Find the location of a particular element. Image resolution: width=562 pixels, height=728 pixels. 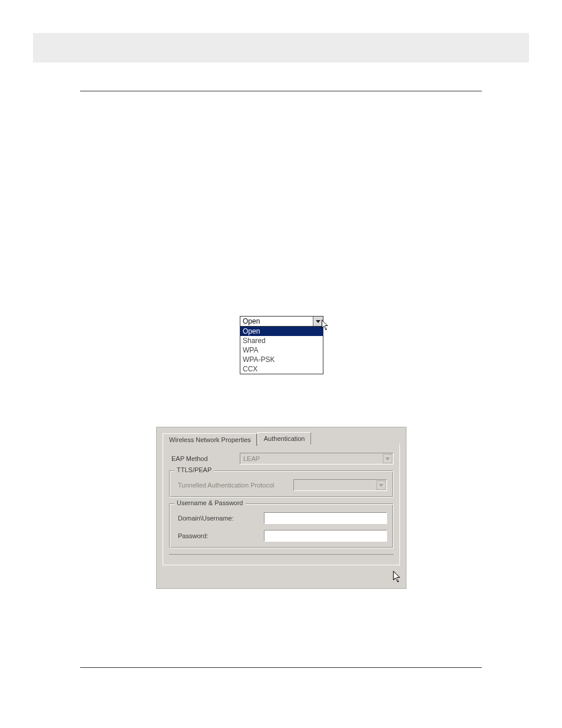

footer-rule is located at coordinates (281, 667).